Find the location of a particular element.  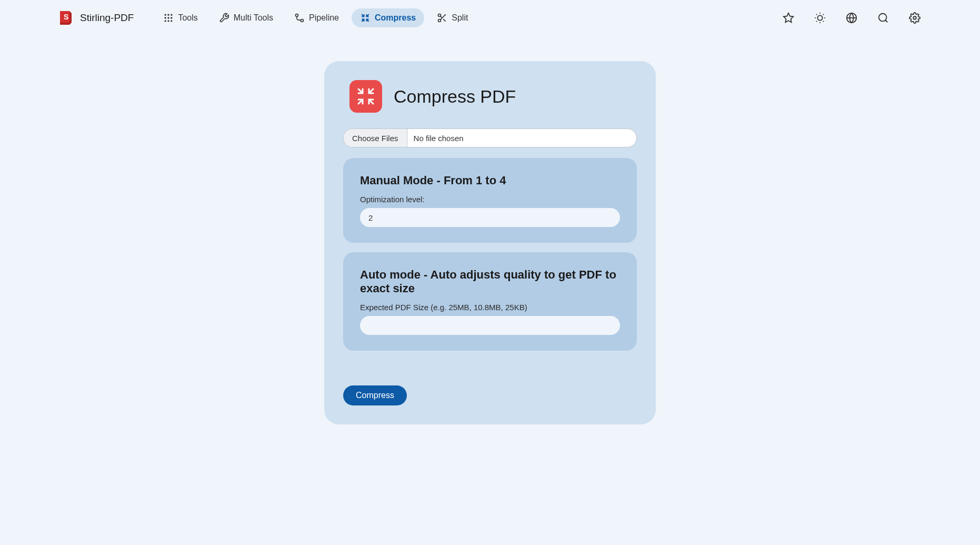

language-button is located at coordinates (852, 18).